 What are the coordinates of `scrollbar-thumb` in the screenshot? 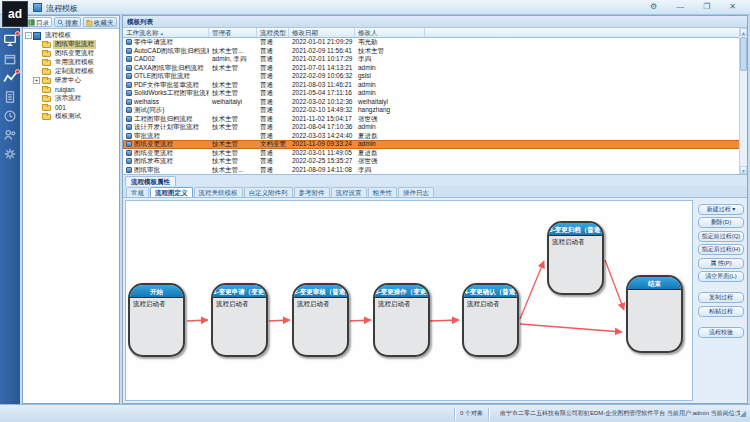 It's located at (744, 54).